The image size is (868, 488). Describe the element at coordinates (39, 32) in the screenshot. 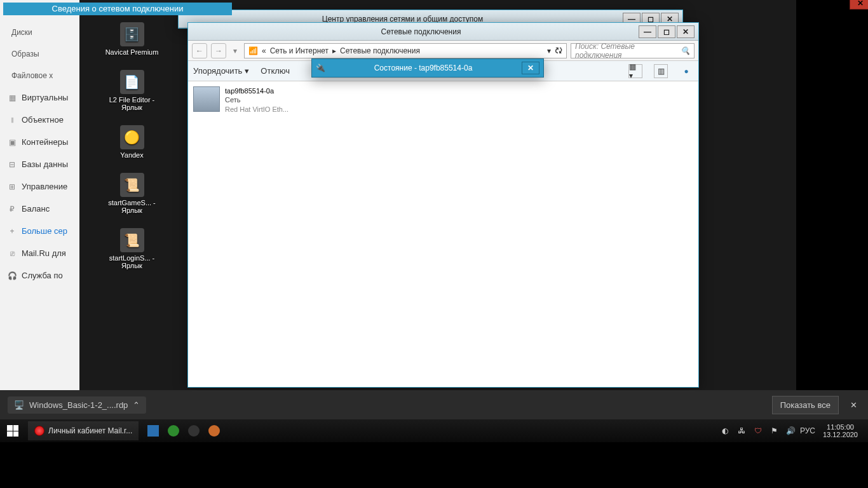

I see `sidebar-item: Диски` at that location.